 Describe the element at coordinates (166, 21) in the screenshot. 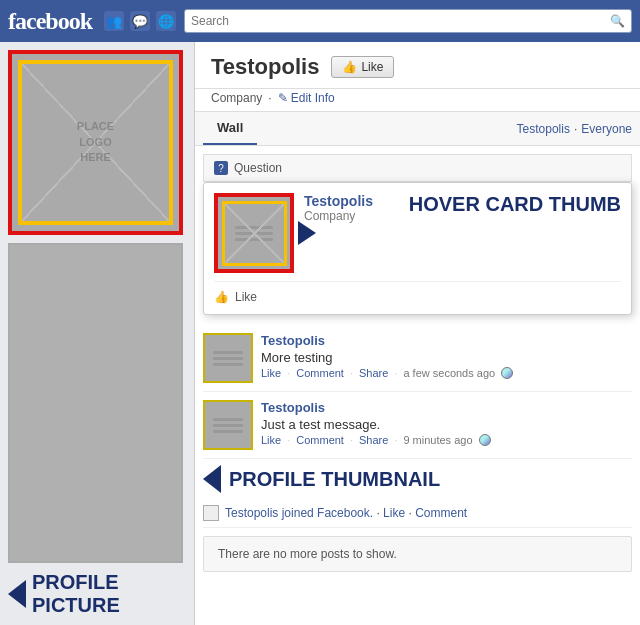

I see `globe-nav-icon: 🌐` at that location.